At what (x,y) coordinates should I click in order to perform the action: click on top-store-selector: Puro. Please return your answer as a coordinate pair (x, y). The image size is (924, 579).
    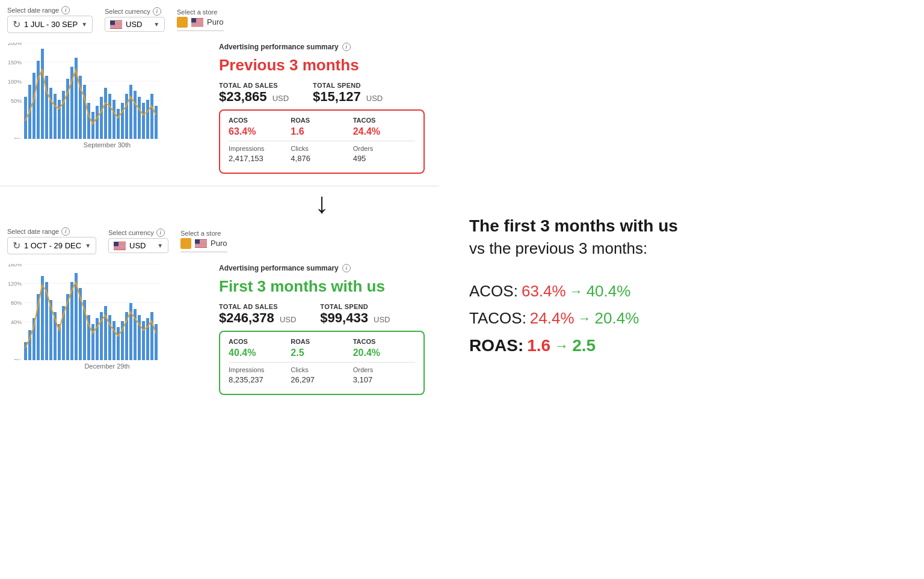
    Looking at the image, I should click on (200, 24).